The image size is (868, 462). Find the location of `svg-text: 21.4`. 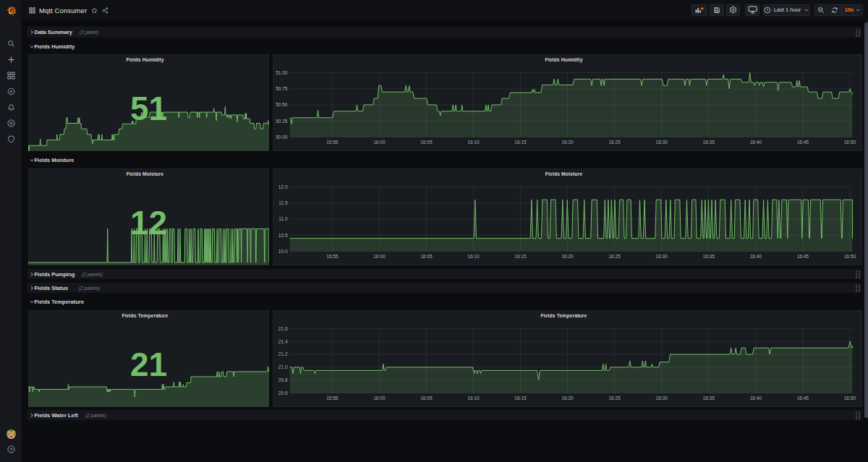

svg-text: 21.4 is located at coordinates (284, 341).